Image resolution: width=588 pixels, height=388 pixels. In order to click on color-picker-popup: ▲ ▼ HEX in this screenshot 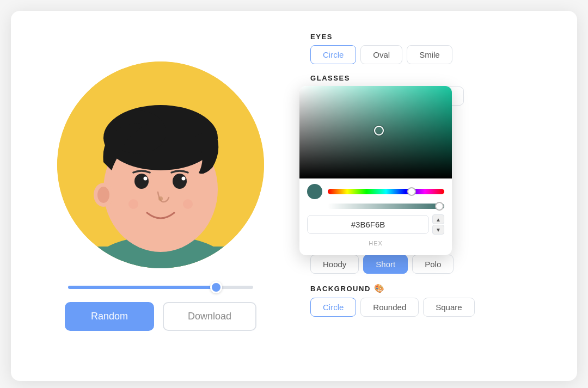, I will do `click(376, 171)`.